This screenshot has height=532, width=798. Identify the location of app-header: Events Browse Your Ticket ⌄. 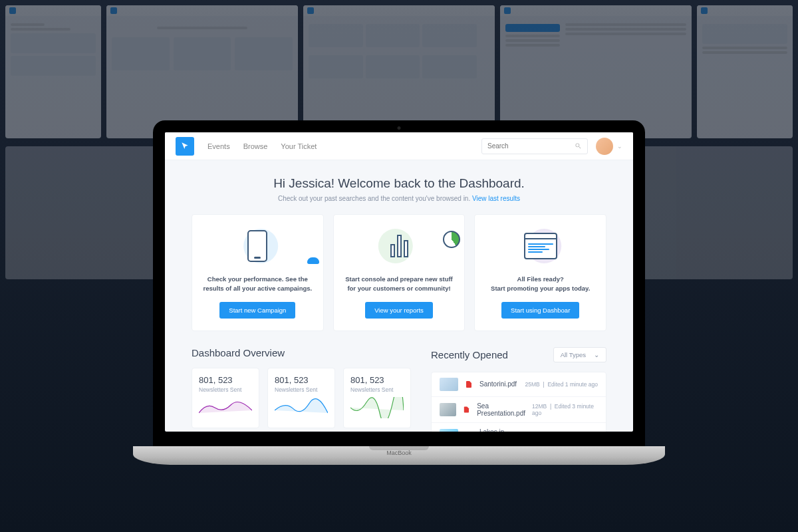
(399, 146).